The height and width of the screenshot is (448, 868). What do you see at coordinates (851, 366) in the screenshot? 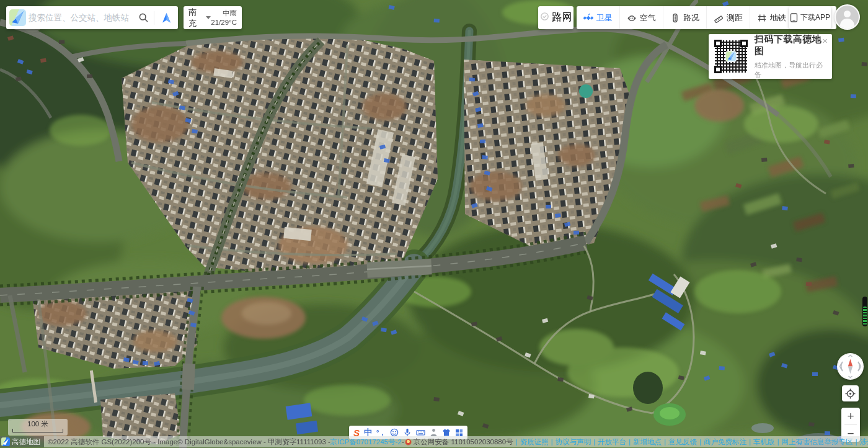
I see `compass-icon` at bounding box center [851, 366].